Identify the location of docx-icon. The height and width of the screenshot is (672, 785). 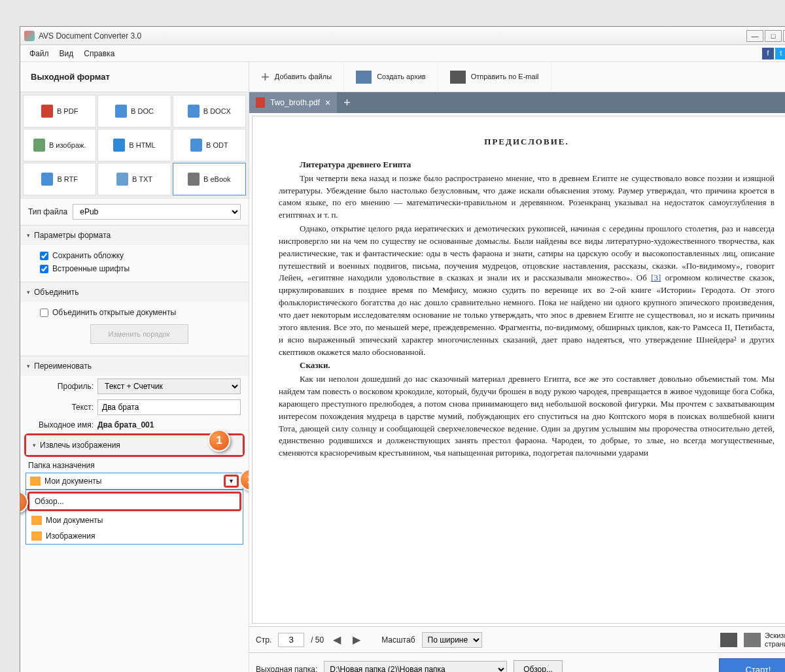
(194, 111).